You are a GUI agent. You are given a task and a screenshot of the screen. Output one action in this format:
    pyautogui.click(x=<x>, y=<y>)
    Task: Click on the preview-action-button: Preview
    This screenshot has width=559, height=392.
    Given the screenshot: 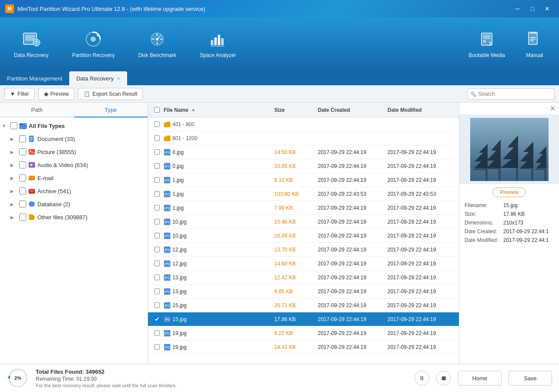 What is the action you would take?
    pyautogui.click(x=509, y=192)
    